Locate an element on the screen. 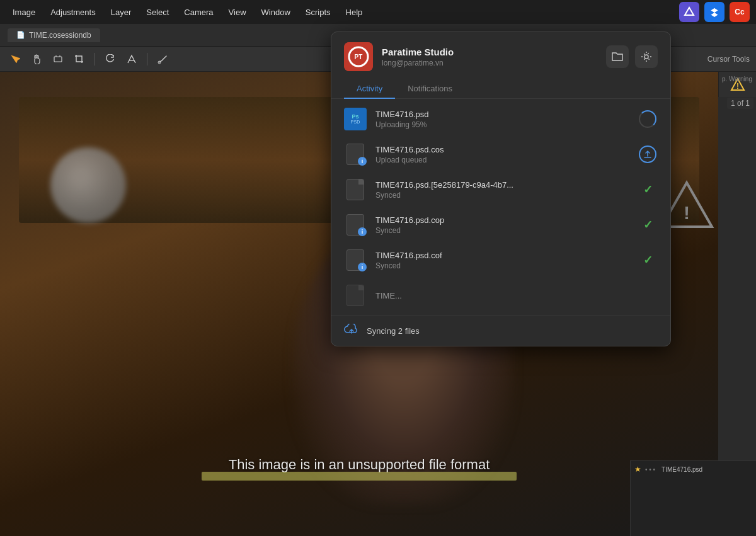 This screenshot has height=536, width=756. info-badge: i is located at coordinates (362, 161).